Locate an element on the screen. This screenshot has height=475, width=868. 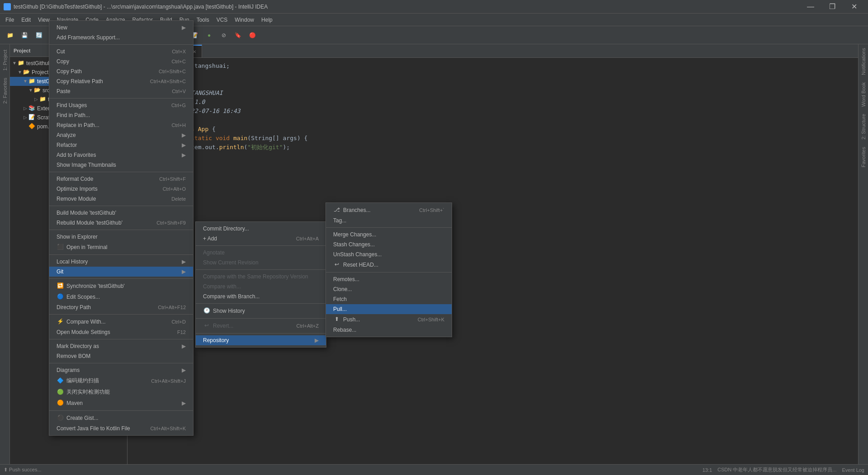
ctx-rebuild-module: Rebuild Module 'testGithub' Ctrl+Shift+F… is located at coordinates (121, 223).